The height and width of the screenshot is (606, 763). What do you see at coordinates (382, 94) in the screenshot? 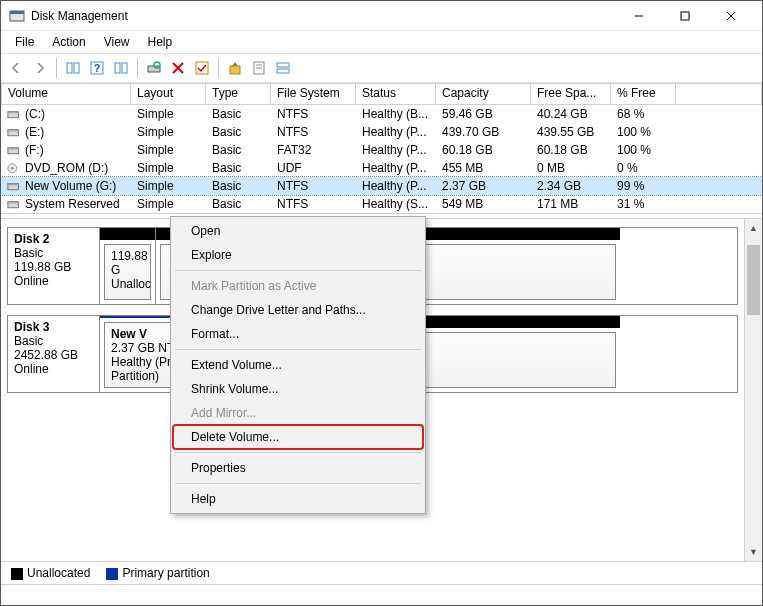
I see `column-headers: Volume Layout Type File System Status Ca…` at bounding box center [382, 94].